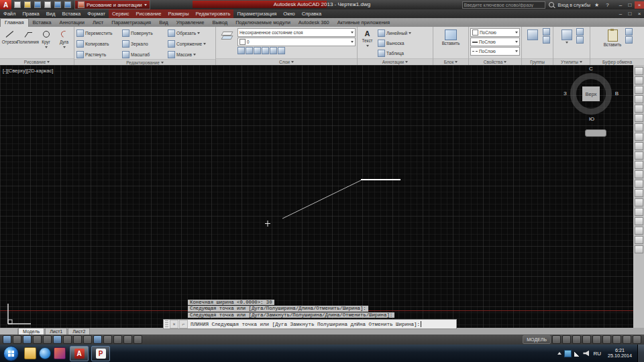 The height and width of the screenshot is (362, 644). Describe the element at coordinates (617, 339) in the screenshot. I see `workspace-switch-icon` at that location.